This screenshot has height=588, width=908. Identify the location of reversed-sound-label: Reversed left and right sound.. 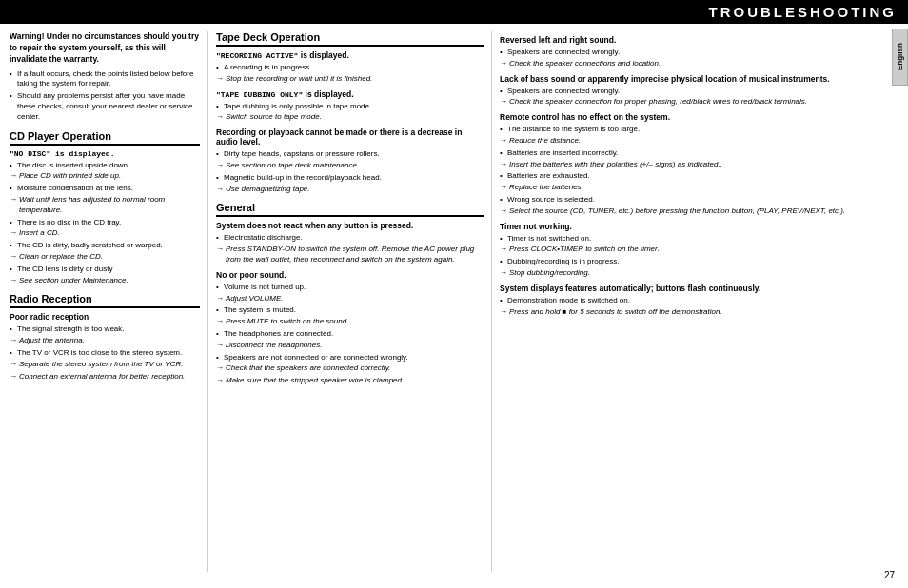
(699, 40).